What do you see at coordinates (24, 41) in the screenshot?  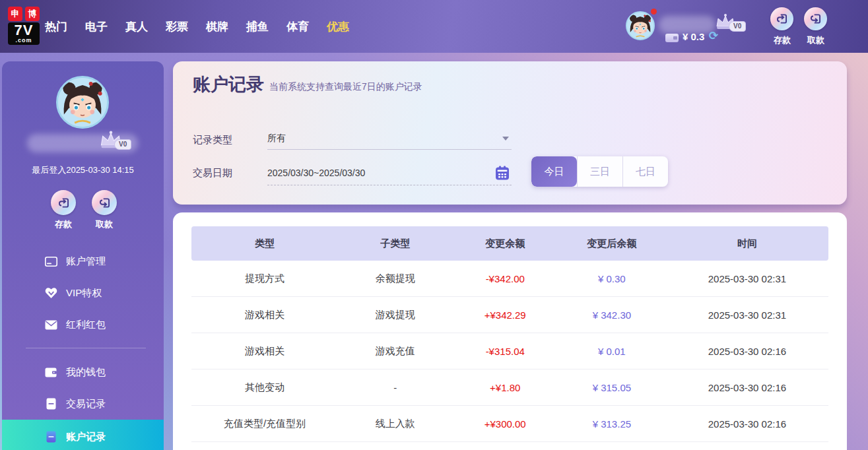 I see `logo-sub-text: .com` at bounding box center [24, 41].